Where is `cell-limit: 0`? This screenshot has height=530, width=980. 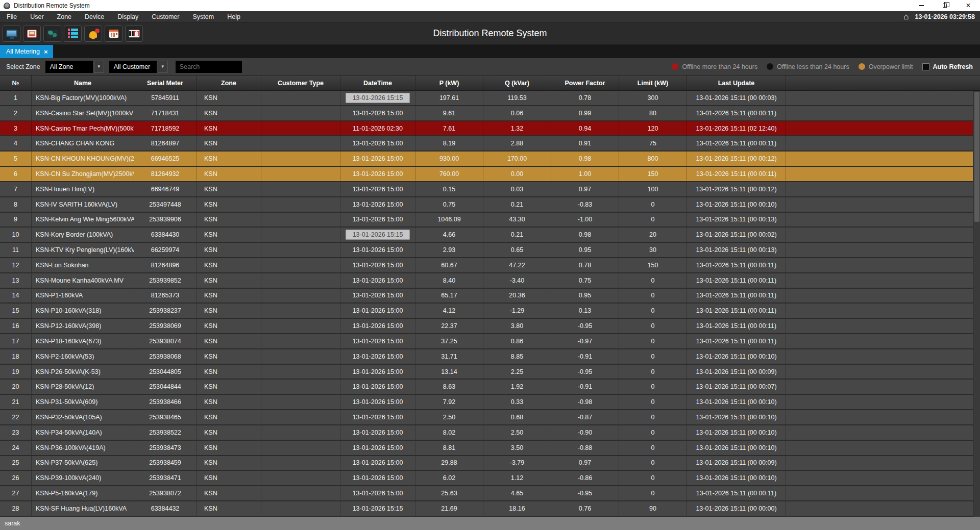 cell-limit: 0 is located at coordinates (653, 341).